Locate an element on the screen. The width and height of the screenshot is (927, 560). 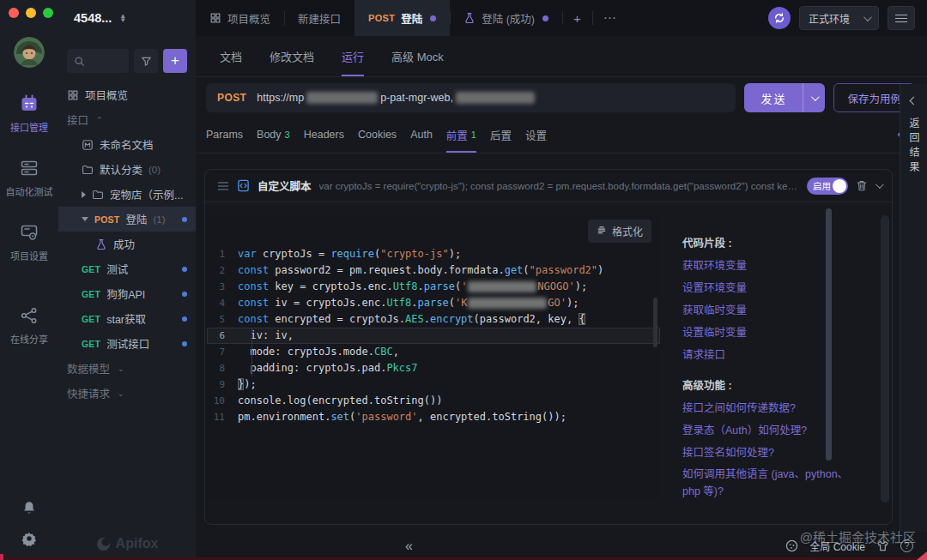
top-tab-项目概览: 项目概览 is located at coordinates (240, 18).